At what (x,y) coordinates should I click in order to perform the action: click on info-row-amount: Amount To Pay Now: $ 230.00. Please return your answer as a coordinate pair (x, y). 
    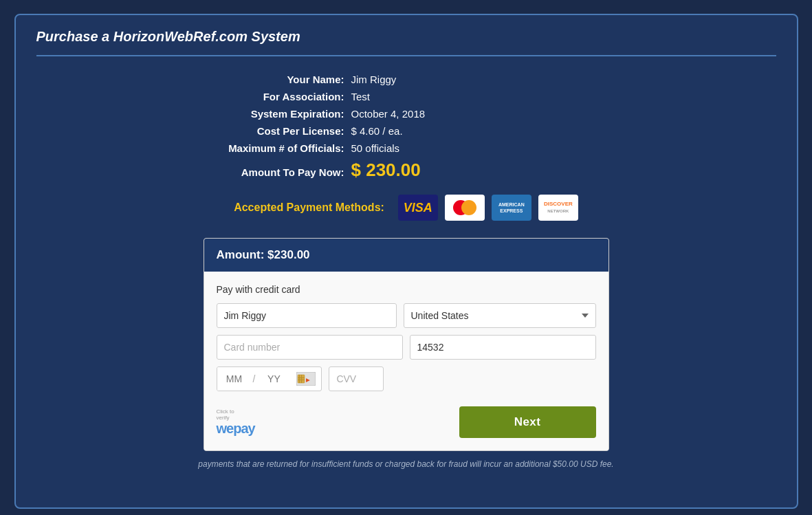
    Looking at the image, I should click on (406, 171).